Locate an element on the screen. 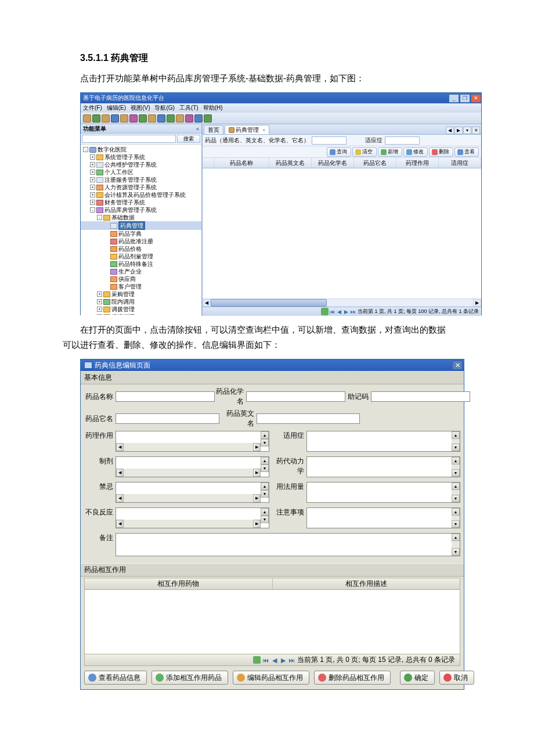  input-drug-name is located at coordinates (165, 397).